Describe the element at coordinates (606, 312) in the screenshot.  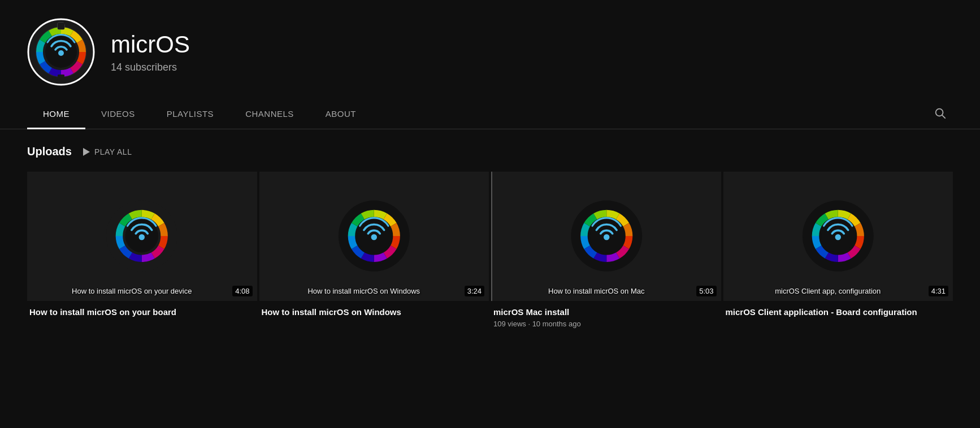
I see `video-title-3: micrOS Mac install` at that location.